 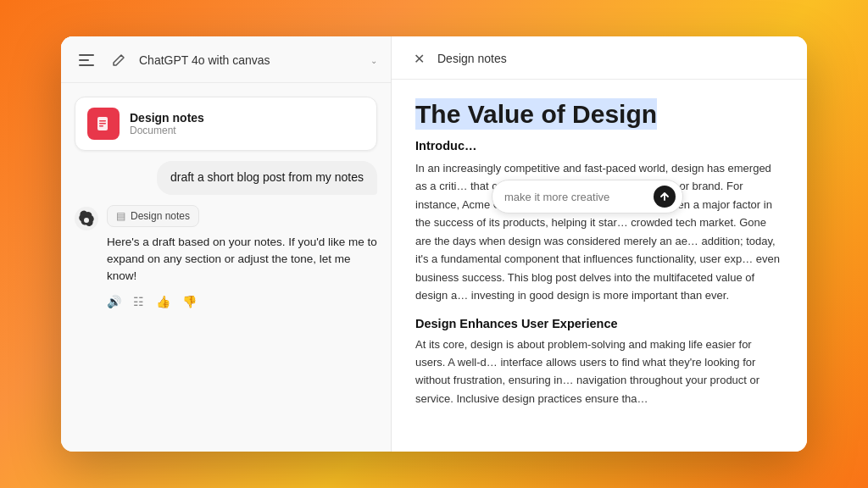 I want to click on inline-edit-bar, so click(x=587, y=197).